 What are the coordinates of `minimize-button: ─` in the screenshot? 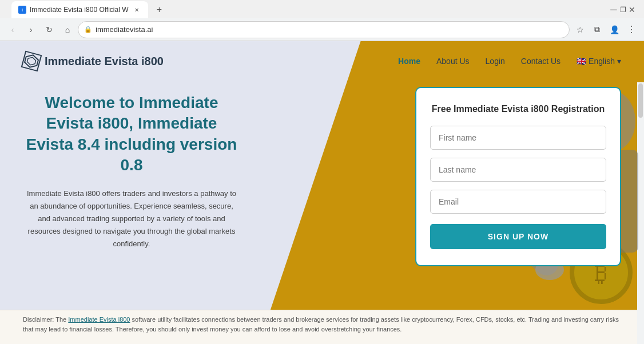 It's located at (614, 10).